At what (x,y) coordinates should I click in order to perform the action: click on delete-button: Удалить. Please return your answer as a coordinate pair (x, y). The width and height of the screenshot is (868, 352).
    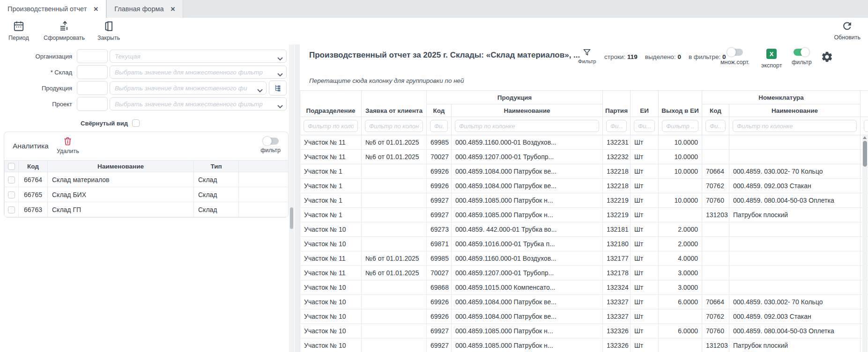
    Looking at the image, I should click on (68, 145).